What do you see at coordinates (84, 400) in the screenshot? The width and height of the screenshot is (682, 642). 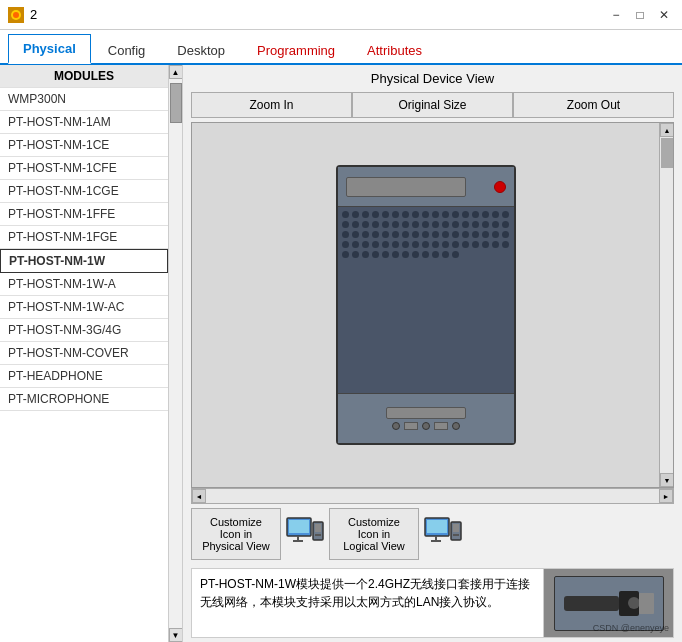 I see `list-item: PT-MICROPHONE` at bounding box center [84, 400].